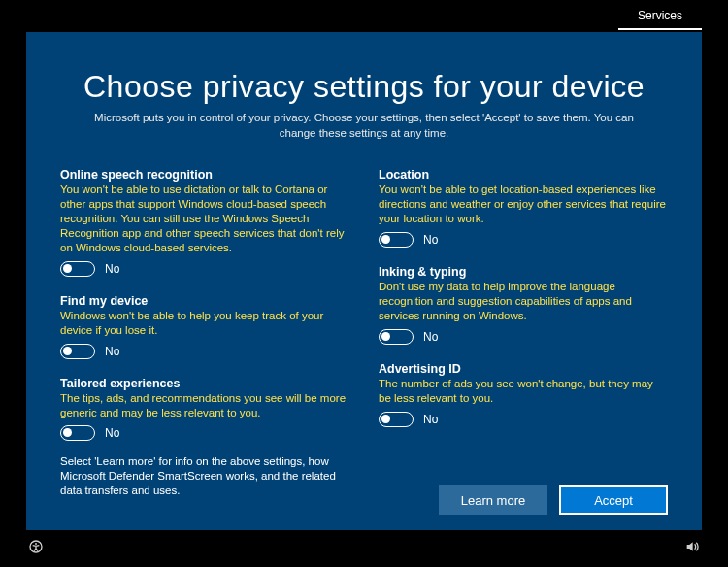  I want to click on tab-services: Services, so click(660, 17).